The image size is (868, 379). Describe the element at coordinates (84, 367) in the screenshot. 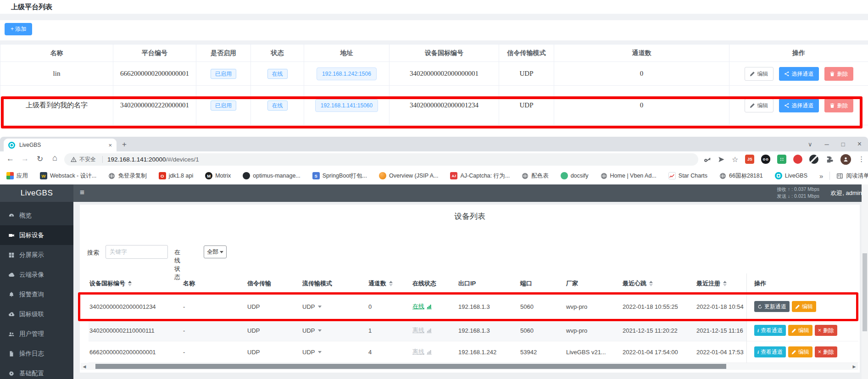

I see `scroll-left-icon: ◀` at that location.